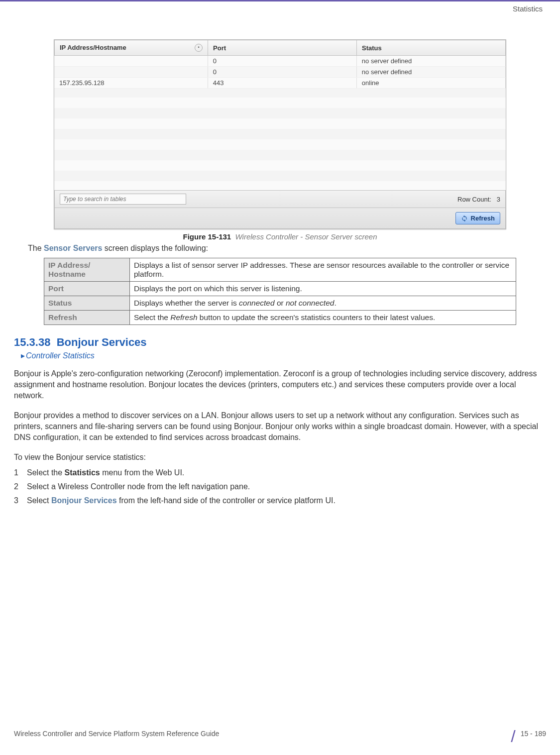 The height and width of the screenshot is (755, 560). I want to click on desc-ital: connected, so click(257, 303).